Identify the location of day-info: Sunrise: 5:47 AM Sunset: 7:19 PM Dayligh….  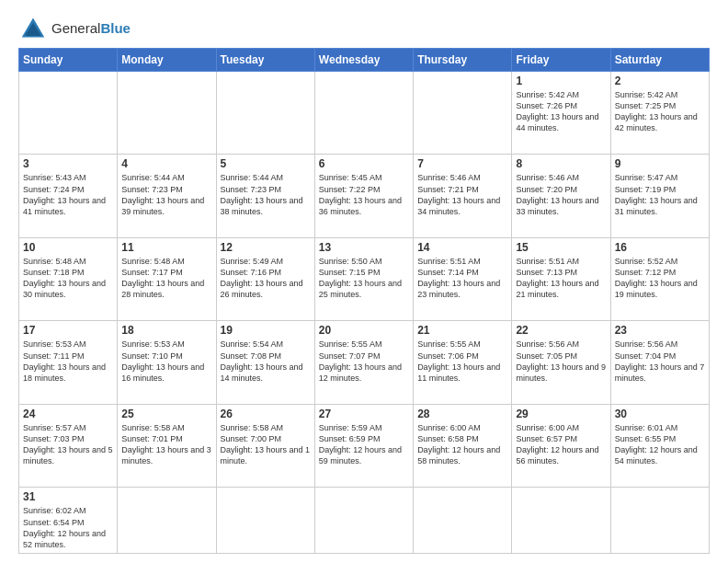
(660, 195).